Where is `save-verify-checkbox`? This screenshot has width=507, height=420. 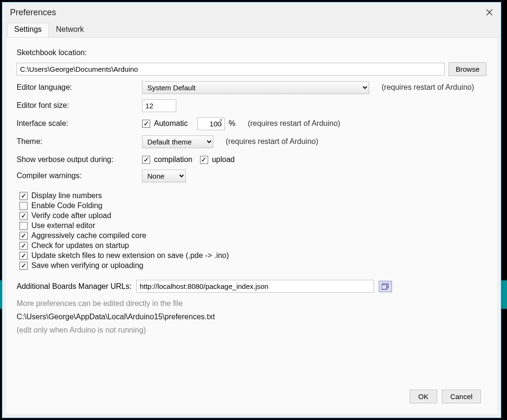
save-verify-checkbox is located at coordinates (24, 266).